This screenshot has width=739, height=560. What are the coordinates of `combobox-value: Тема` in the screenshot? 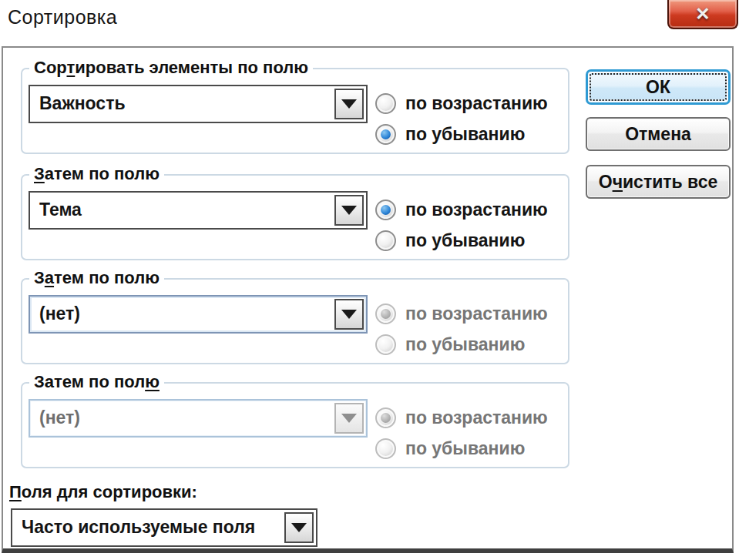 It's located at (198, 210).